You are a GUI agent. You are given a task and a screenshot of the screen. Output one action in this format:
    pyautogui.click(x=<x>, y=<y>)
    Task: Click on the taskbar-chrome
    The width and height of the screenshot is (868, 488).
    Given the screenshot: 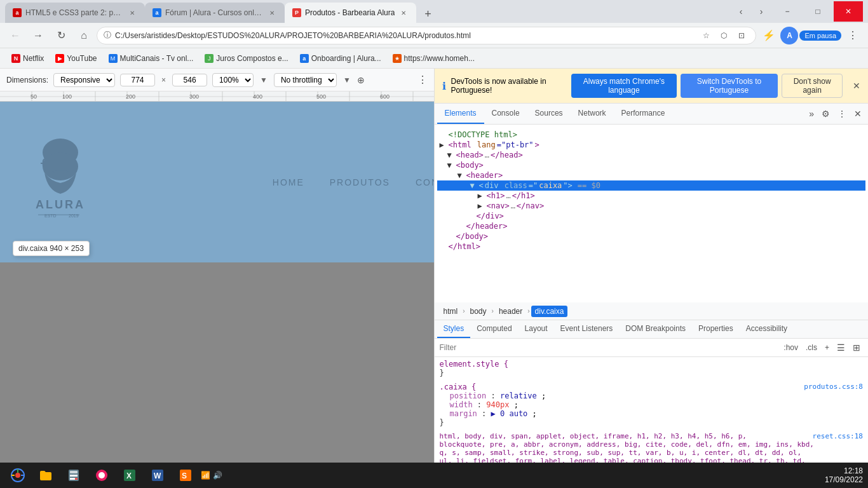 What is the action you would take?
    pyautogui.click(x=18, y=475)
    